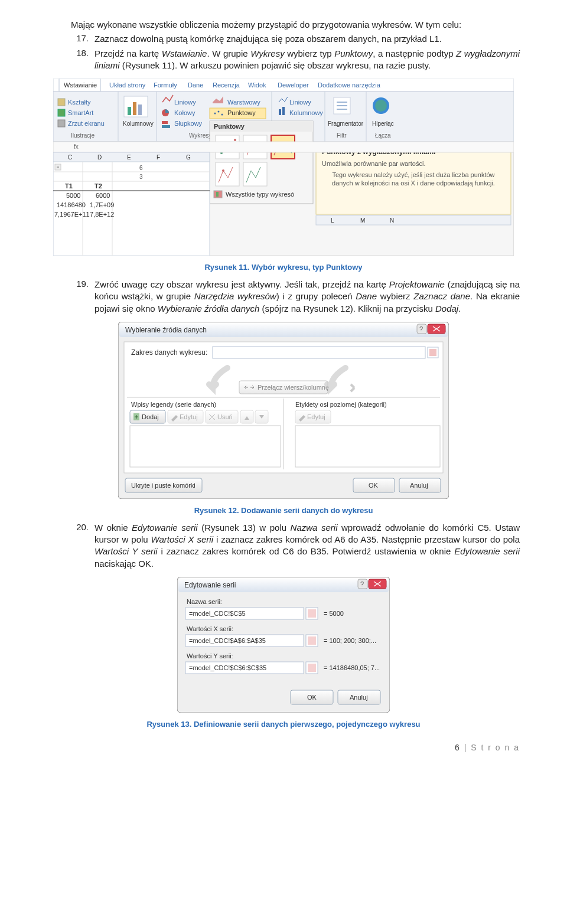 The width and height of the screenshot is (567, 924). I want to click on svg-text: fx, so click(76, 146).